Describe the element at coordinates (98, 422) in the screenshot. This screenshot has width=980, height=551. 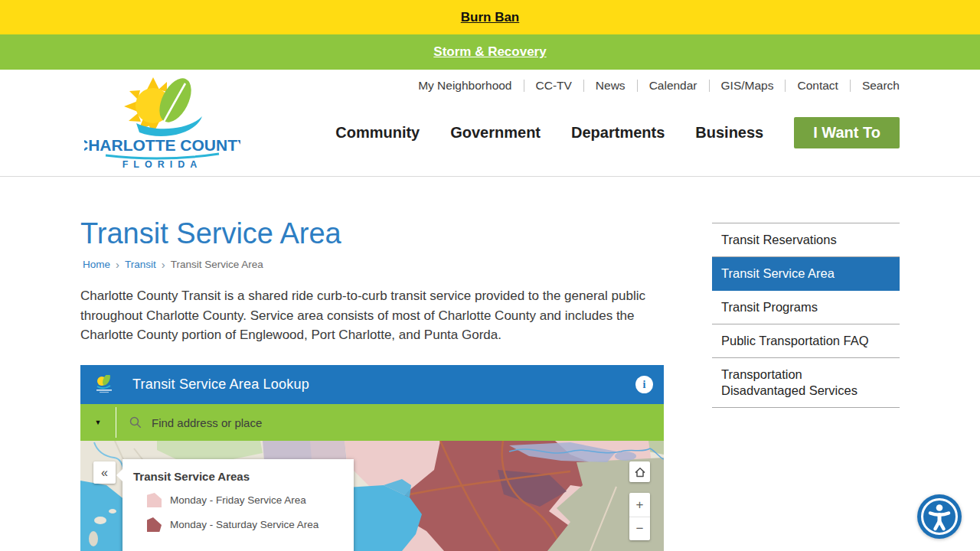
I see `search-source-dropdown: ▼` at that location.